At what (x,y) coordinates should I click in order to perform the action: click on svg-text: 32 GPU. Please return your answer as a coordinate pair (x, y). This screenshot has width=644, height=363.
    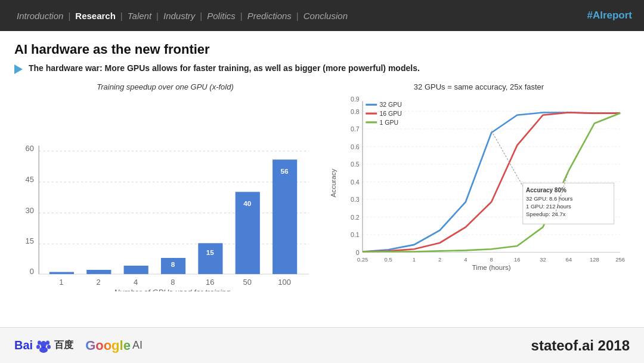
    Looking at the image, I should click on (390, 104).